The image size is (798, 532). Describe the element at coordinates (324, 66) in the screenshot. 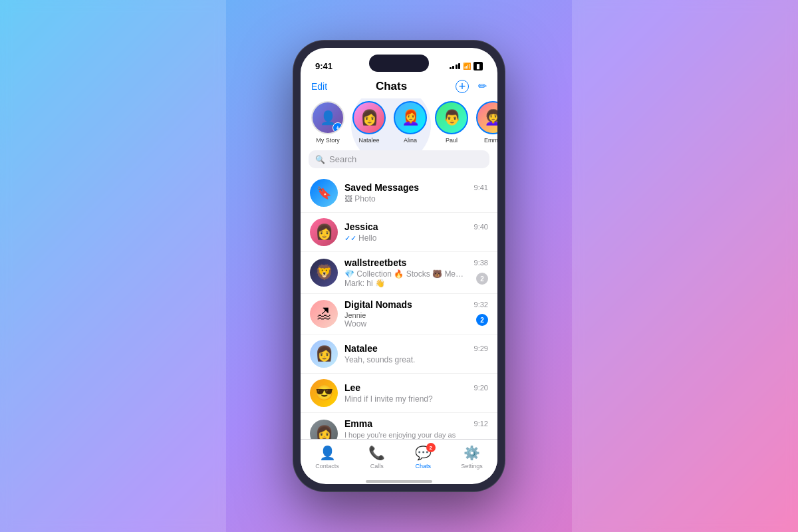

I see `status-time: 9:41` at that location.